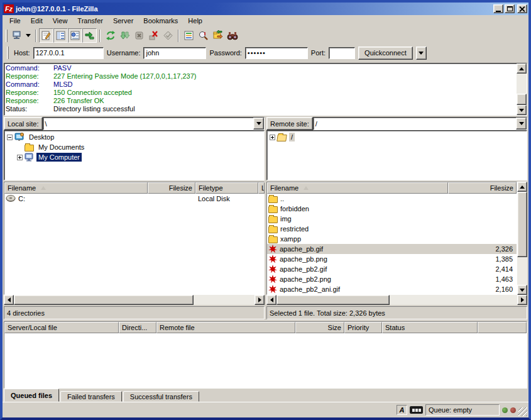 The width and height of the screenshot is (531, 420). Describe the element at coordinates (31, 395) in the screenshot. I see `tab-queued-files: Queued files` at that location.